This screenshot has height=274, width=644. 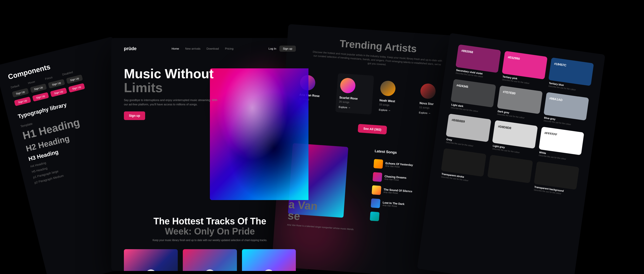 What do you see at coordinates (288, 49) in the screenshot?
I see `signup-button: Sign up` at bounding box center [288, 49].